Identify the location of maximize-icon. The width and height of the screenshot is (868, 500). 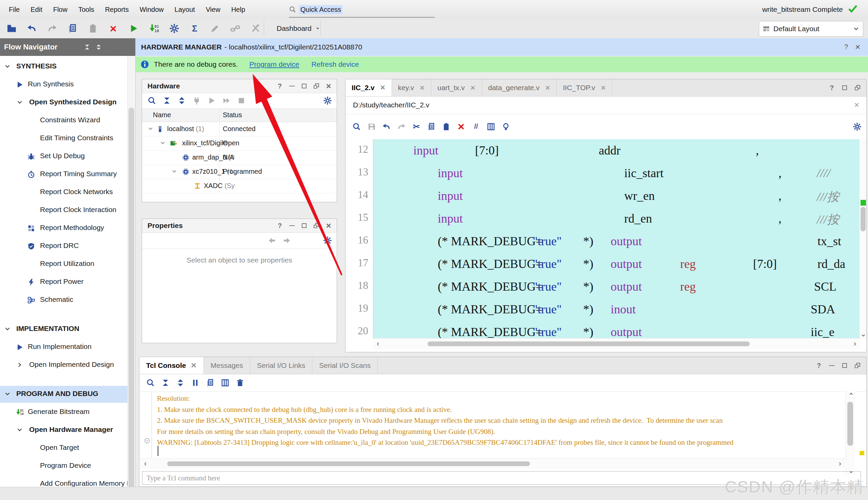
(845, 88).